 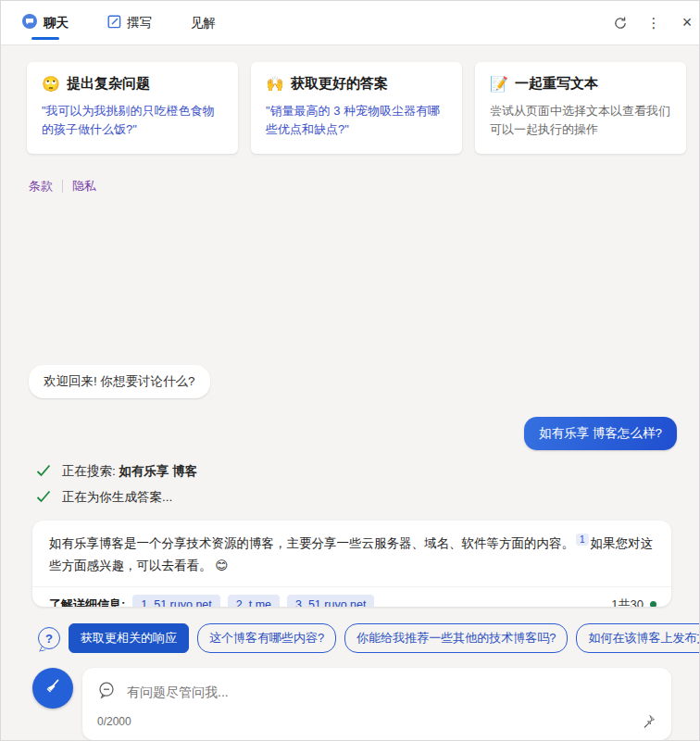 What do you see at coordinates (221, 565) in the screenshot?
I see `smiley-emoji-icon: 😊` at bounding box center [221, 565].